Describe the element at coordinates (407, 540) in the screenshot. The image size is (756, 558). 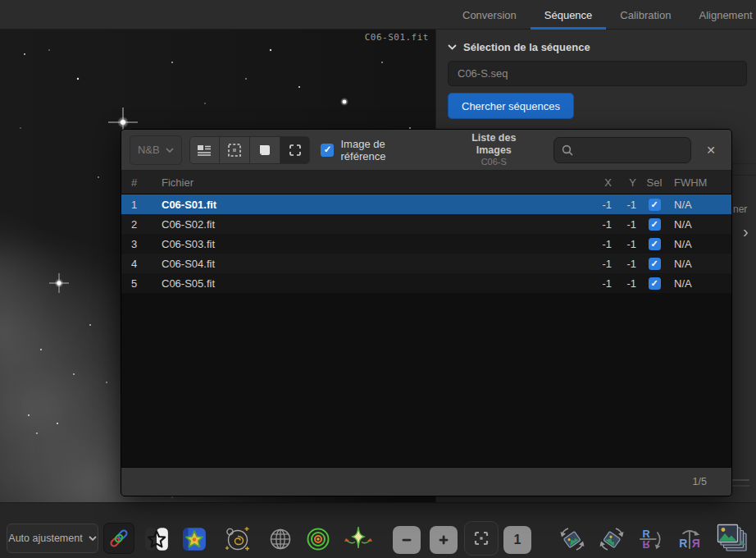
I see `zoom-out-button` at that location.